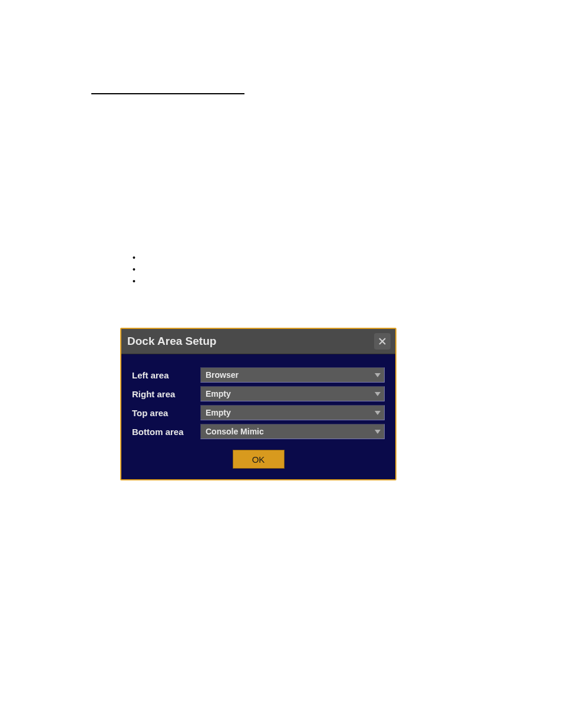  What do you see at coordinates (258, 417) in the screenshot?
I see `dialog-body: Left area Browser Right area Empty Top a…` at bounding box center [258, 417].